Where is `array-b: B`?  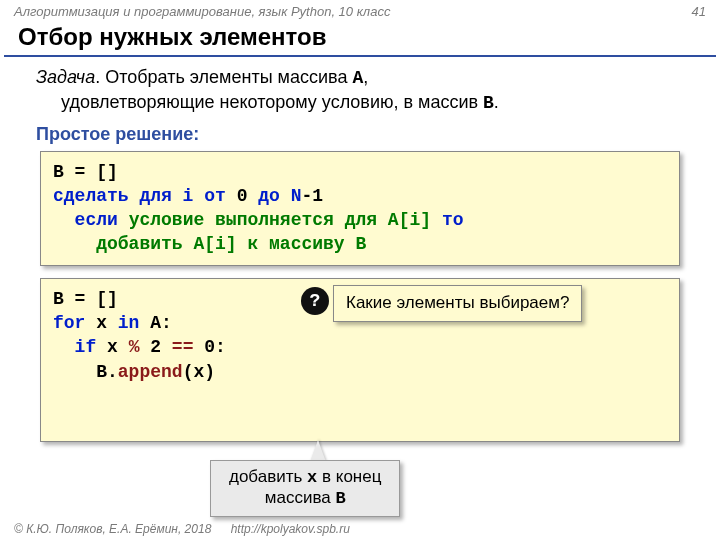 array-b: B is located at coordinates (488, 103).